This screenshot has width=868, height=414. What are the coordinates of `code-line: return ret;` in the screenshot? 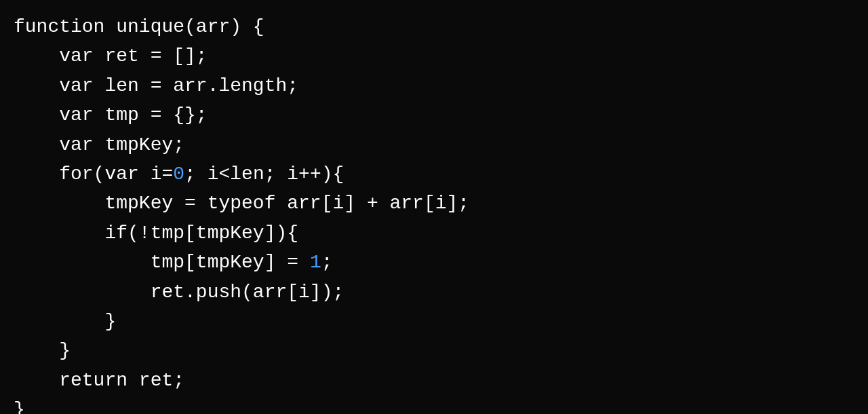 It's located at (434, 380).